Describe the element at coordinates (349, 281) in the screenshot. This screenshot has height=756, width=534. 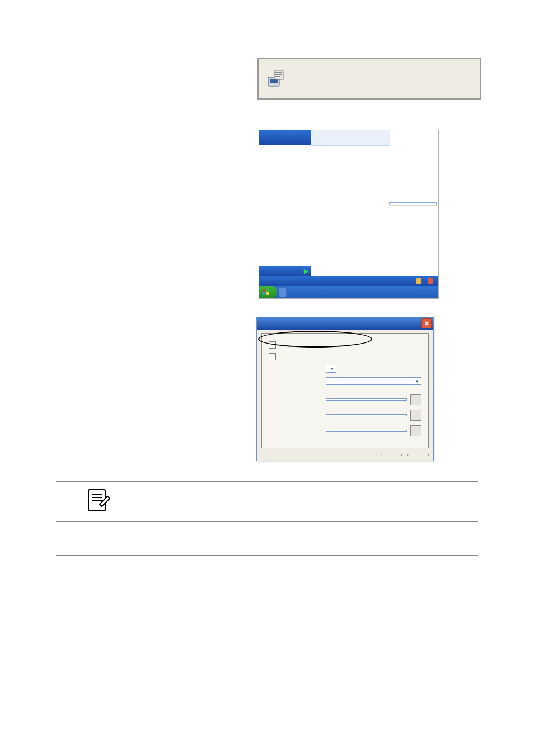
I see `start-menu-footer` at that location.